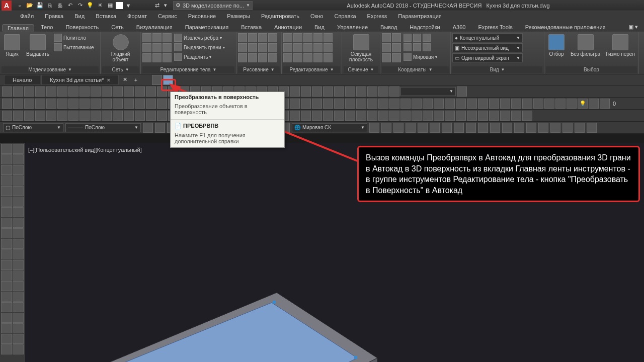  Describe the element at coordinates (586, 45) in the screenshot. I see `nofilter-button: Без фильтра` at that location.